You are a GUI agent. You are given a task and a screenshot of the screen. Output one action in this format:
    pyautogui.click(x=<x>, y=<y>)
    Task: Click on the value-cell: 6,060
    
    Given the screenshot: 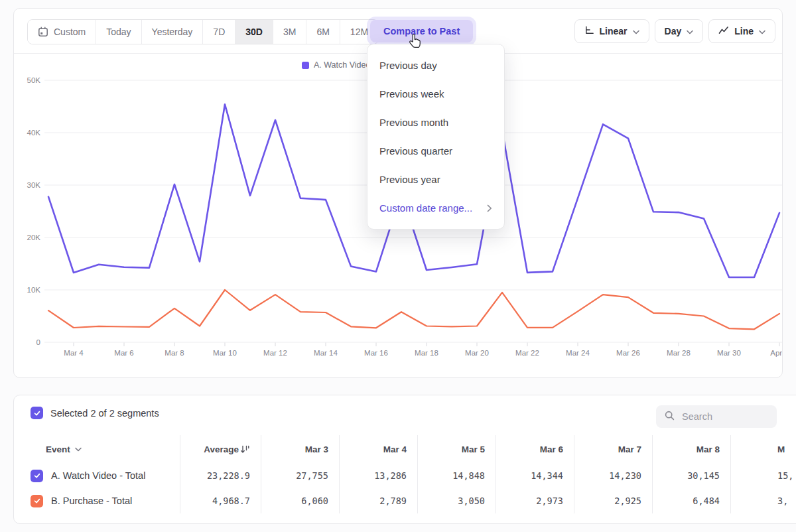 What is the action you would take?
    pyautogui.click(x=300, y=501)
    